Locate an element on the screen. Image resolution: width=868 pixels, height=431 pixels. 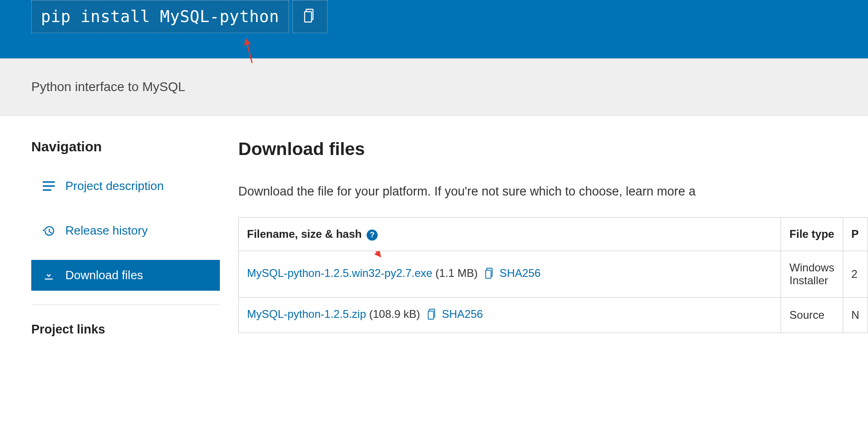
pip-command: pip install MySQL-python is located at coordinates (160, 17).